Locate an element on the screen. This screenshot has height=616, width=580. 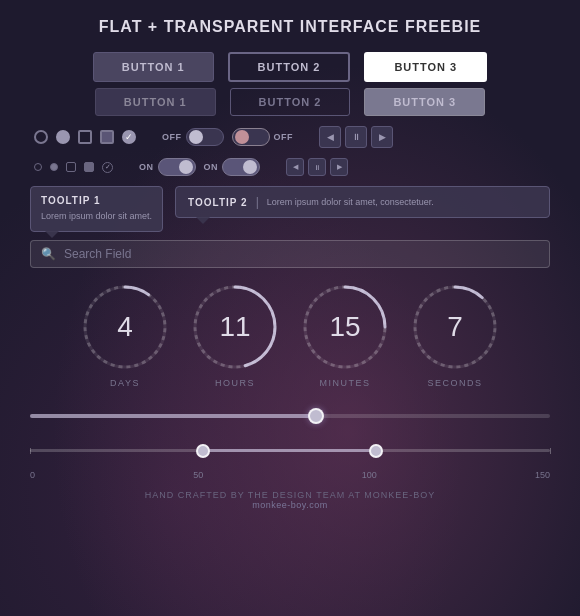
tooltip-1-title: TOOLTIP 1 is located at coordinates (96, 200).